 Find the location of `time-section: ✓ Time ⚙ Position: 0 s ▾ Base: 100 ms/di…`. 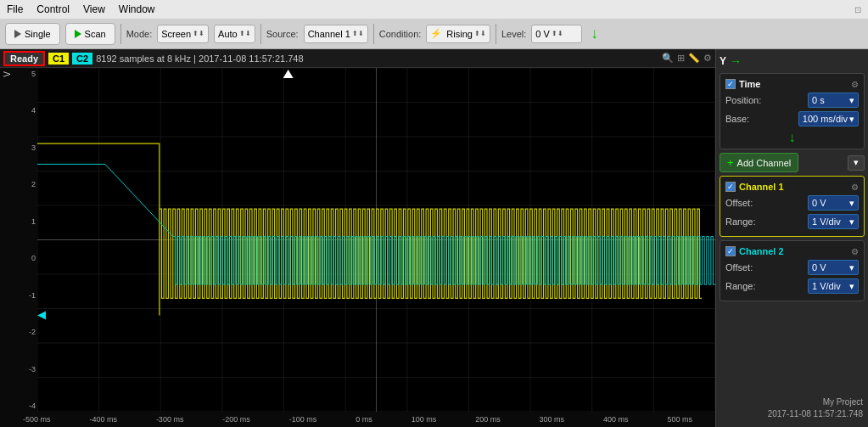

time-section: ✓ Time ⚙ Position: 0 s ▾ Base: 100 ms/di… is located at coordinates (792, 111).